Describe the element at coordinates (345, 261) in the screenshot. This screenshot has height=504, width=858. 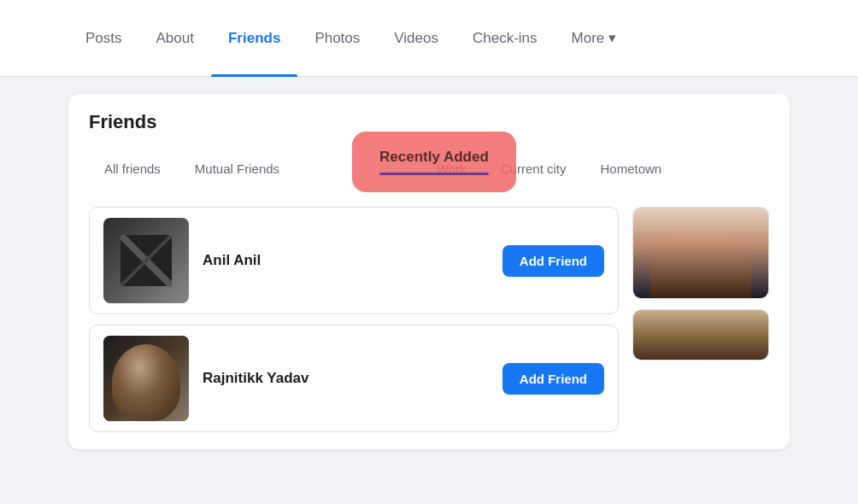
I see `friend-name-anil: Anil Anil` at that location.